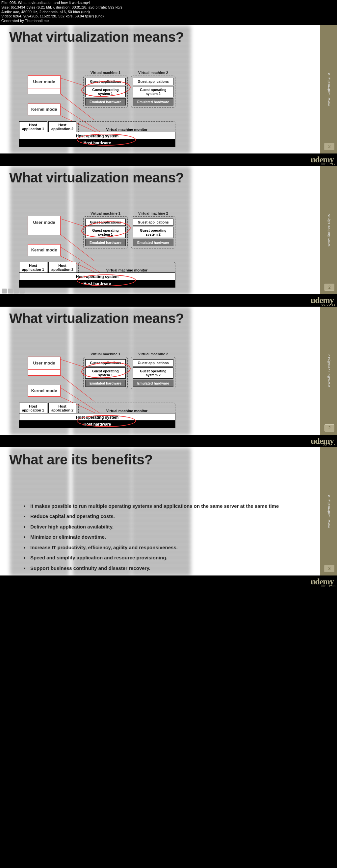 The image size is (337, 868). I want to click on brand-row: udemy 00:00:35, so click(169, 301).